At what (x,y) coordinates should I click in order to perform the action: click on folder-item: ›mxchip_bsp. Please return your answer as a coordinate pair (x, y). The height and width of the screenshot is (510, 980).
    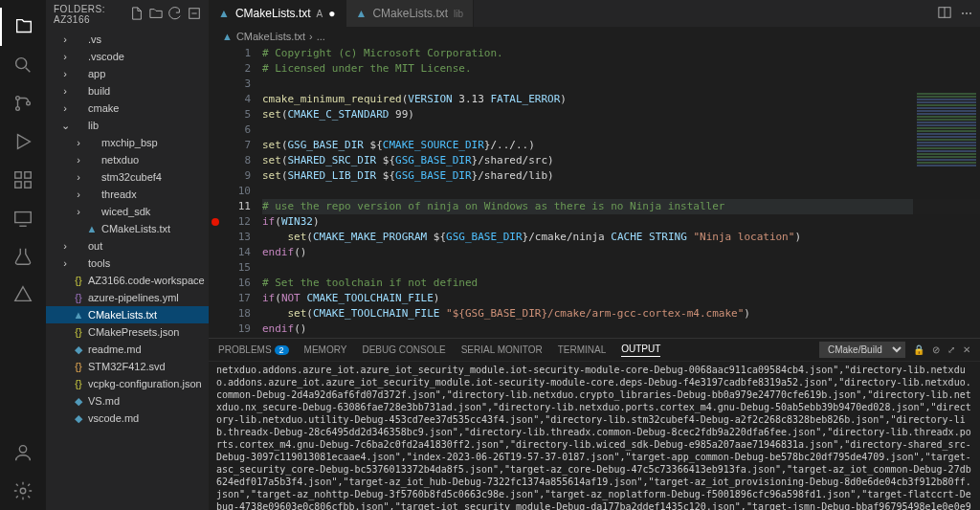
    Looking at the image, I should click on (127, 143).